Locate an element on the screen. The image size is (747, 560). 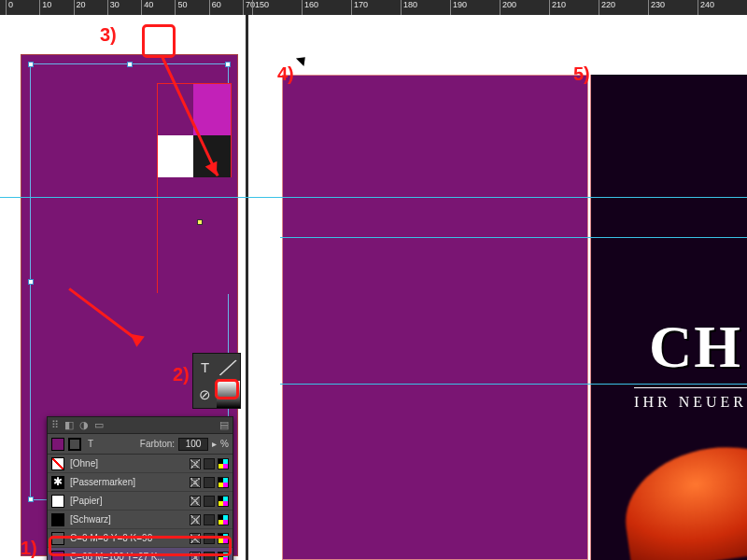
swatch-row: [Passermarken] is located at coordinates (140, 483).